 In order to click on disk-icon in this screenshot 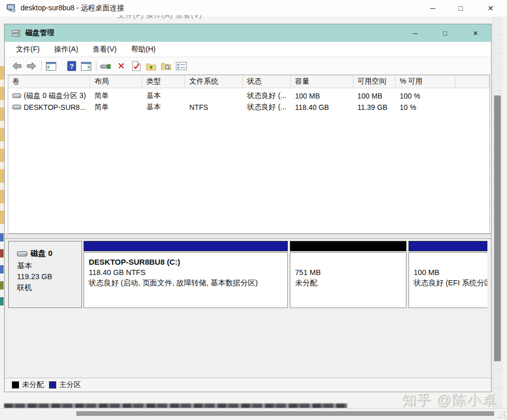, I will do `click(22, 254)`.